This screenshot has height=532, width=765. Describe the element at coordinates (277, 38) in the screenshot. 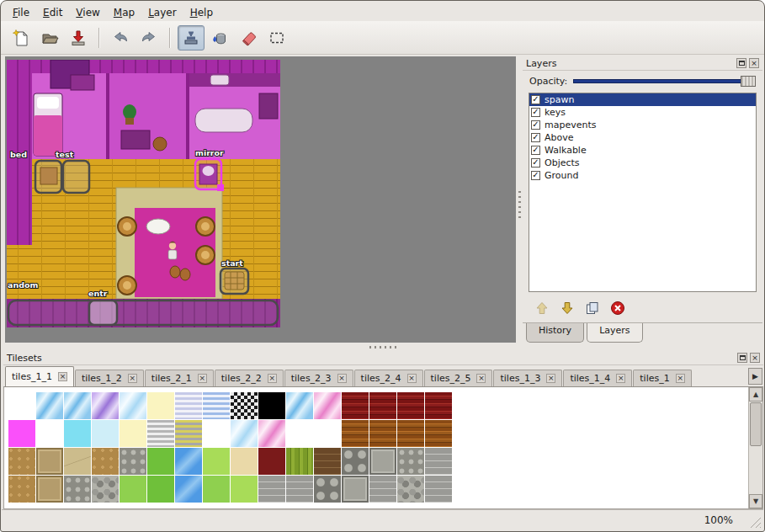

I see `rect-select-button` at that location.